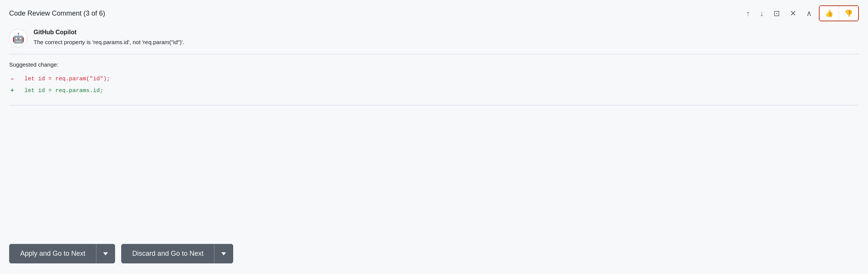 The width and height of the screenshot is (868, 274). What do you see at coordinates (434, 13) in the screenshot?
I see `panel-header: Code Review Comment (3 of 6) ↑ ↓ ⊡ ✕ ∧ 👍` at bounding box center [434, 13].